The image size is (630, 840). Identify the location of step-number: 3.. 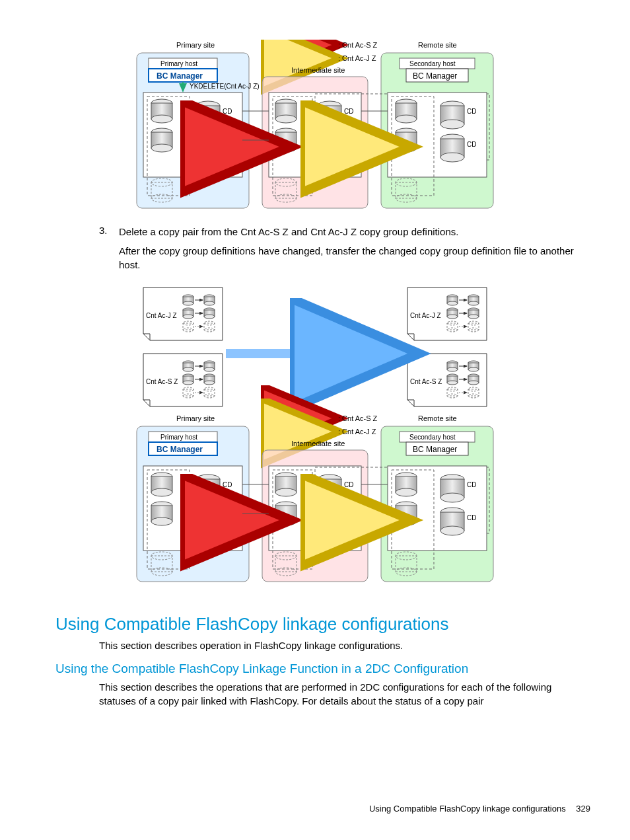
(109, 231).